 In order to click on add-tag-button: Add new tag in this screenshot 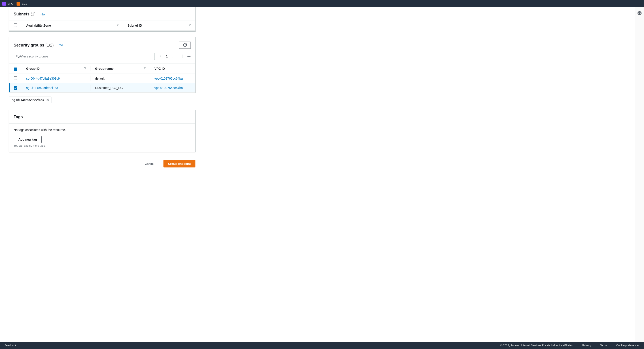, I will do `click(28, 140)`.